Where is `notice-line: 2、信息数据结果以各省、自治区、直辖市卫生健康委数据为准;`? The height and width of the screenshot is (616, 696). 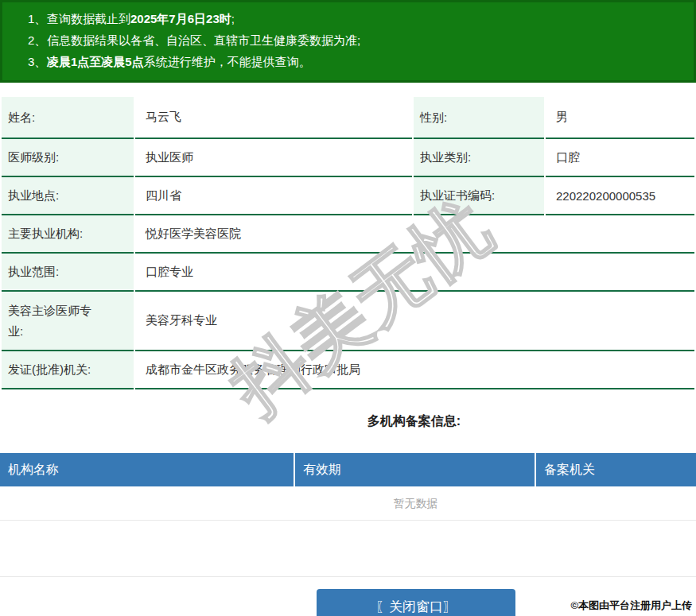 notice-line: 2、信息数据结果以各省、自治区、直辖市卫生健康委数据为准; is located at coordinates (348, 40).